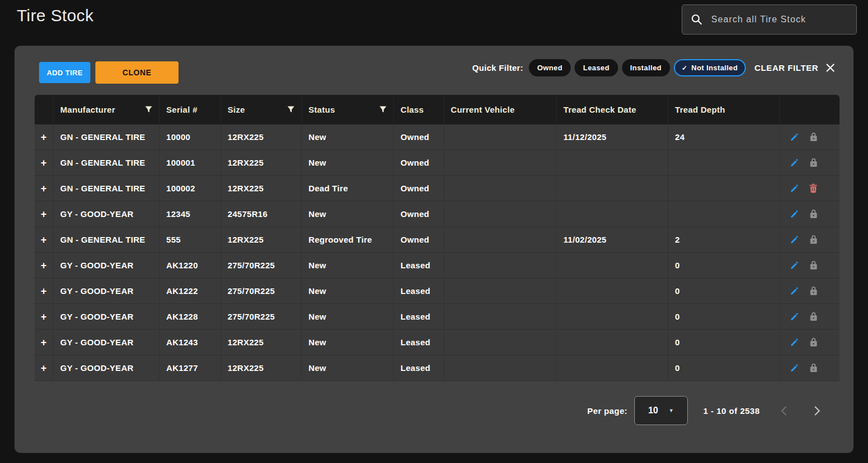 The image size is (868, 463). What do you see at coordinates (347, 240) in the screenshot?
I see `cell-status: Regrooved Tire` at bounding box center [347, 240].